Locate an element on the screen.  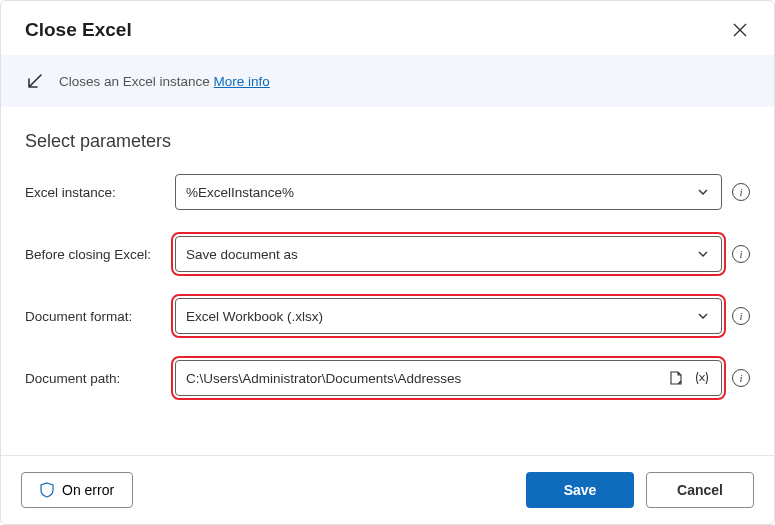
before-closing-select: Save document as is located at coordinates (448, 254).